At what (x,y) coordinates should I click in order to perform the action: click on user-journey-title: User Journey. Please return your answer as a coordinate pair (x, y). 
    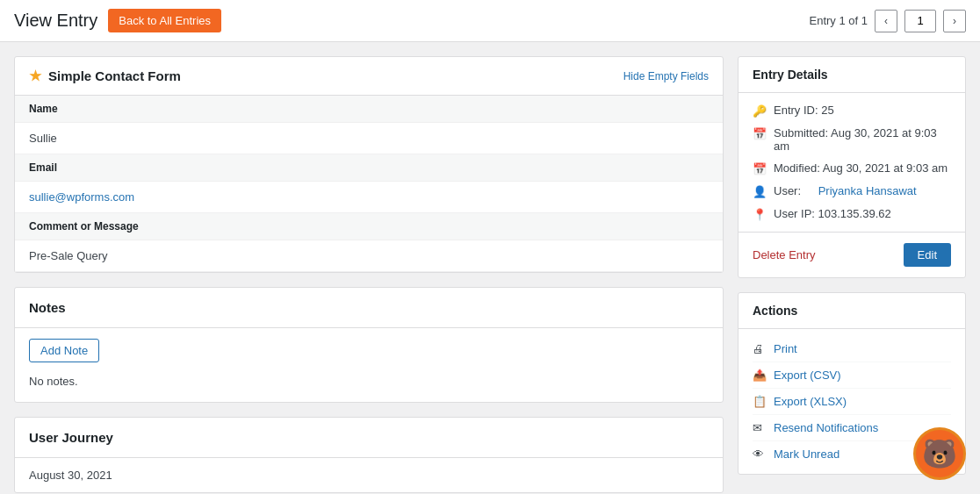
    Looking at the image, I should click on (369, 438).